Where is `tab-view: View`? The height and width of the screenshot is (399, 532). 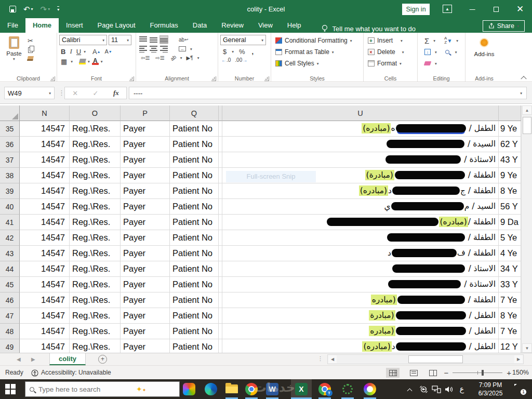 tab-view: View is located at coordinates (265, 25).